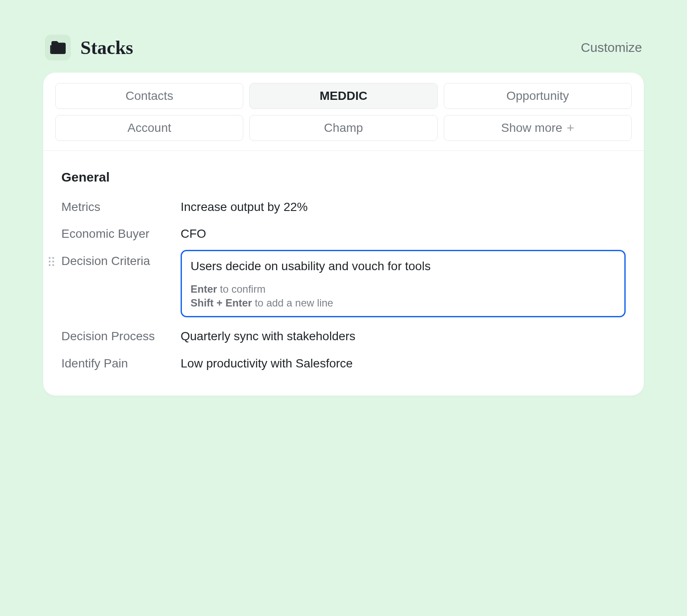 The width and height of the screenshot is (687, 616). What do you see at coordinates (538, 128) in the screenshot?
I see `tab-show-more: Show more +` at bounding box center [538, 128].